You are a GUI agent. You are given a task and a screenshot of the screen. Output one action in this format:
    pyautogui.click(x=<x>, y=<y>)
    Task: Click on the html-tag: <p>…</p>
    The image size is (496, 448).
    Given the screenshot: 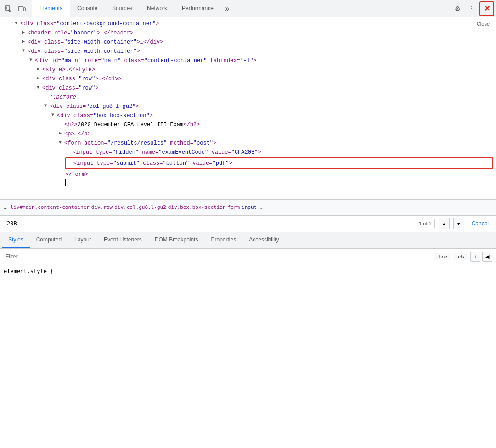 What is the action you would take?
    pyautogui.click(x=78, y=134)
    